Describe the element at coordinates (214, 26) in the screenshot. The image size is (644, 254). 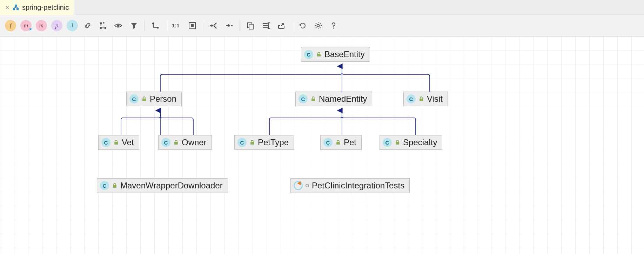
I see `merge-icon` at that location.